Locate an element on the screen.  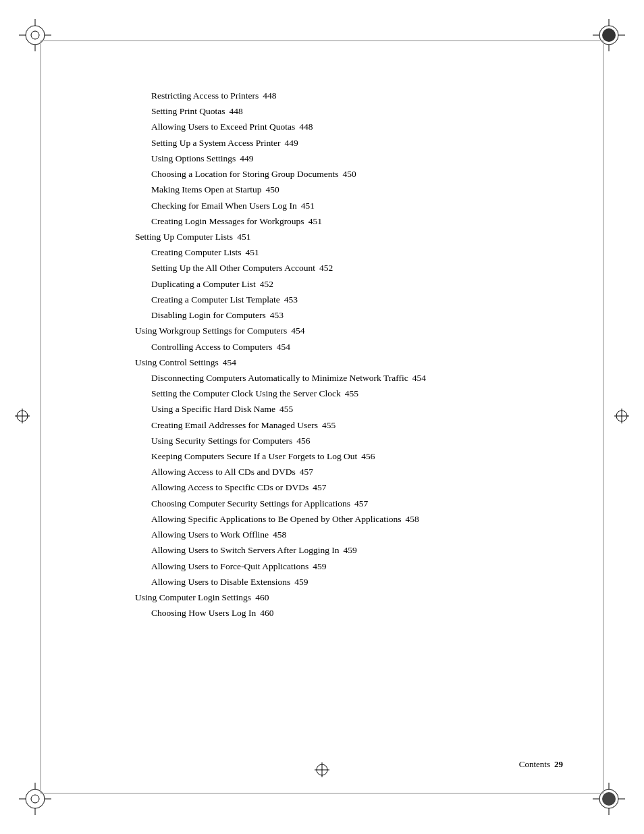
toc-item: Setting Up the All Other Computers Accou… is located at coordinates (356, 267).